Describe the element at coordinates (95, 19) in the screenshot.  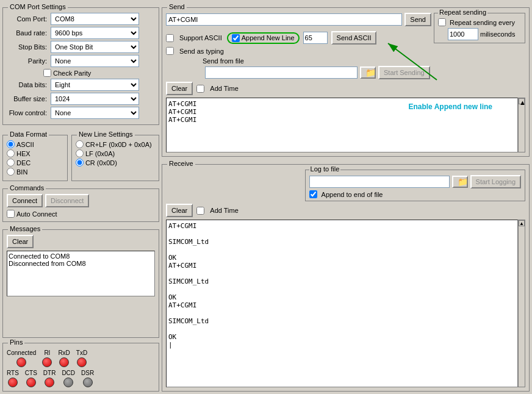
I see `com-port-select: COM8` at that location.